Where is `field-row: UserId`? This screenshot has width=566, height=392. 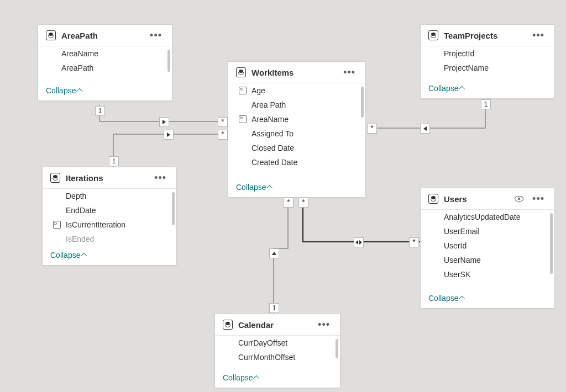
field-row: UserId is located at coordinates (488, 246).